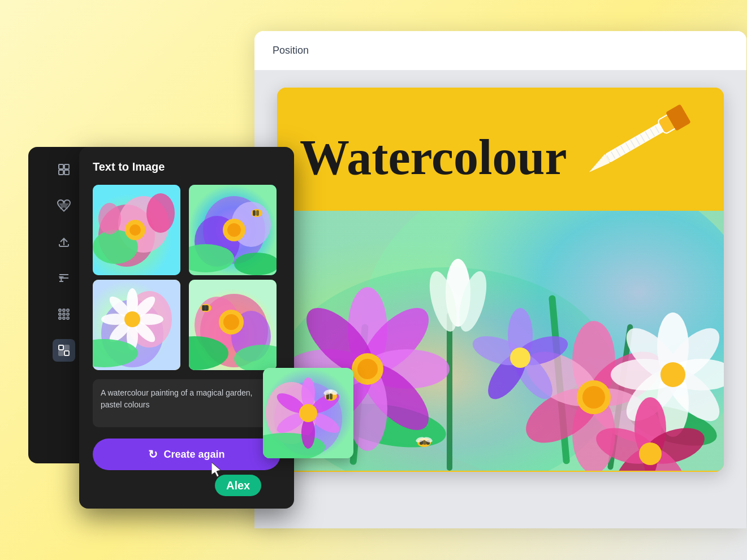 Image resolution: width=747 pixels, height=560 pixels. Describe the element at coordinates (645, 144) in the screenshot. I see `brush-icon` at that location.